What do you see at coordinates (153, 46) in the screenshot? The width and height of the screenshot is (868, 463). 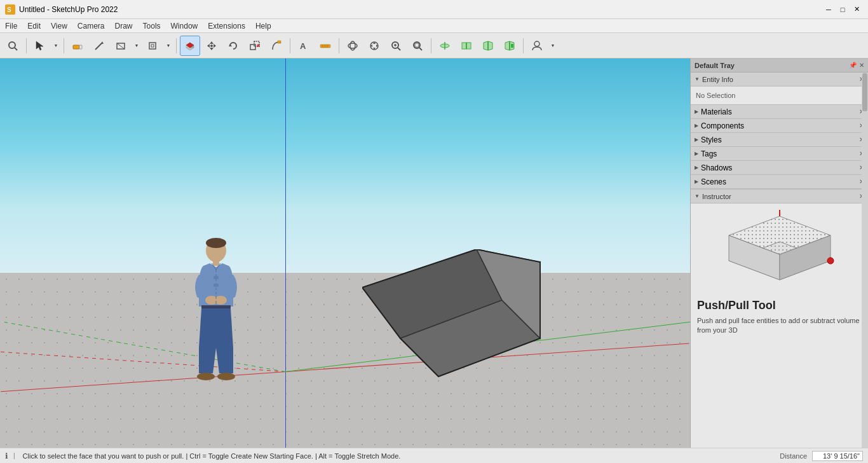 I see `offset-tool-button` at bounding box center [153, 46].